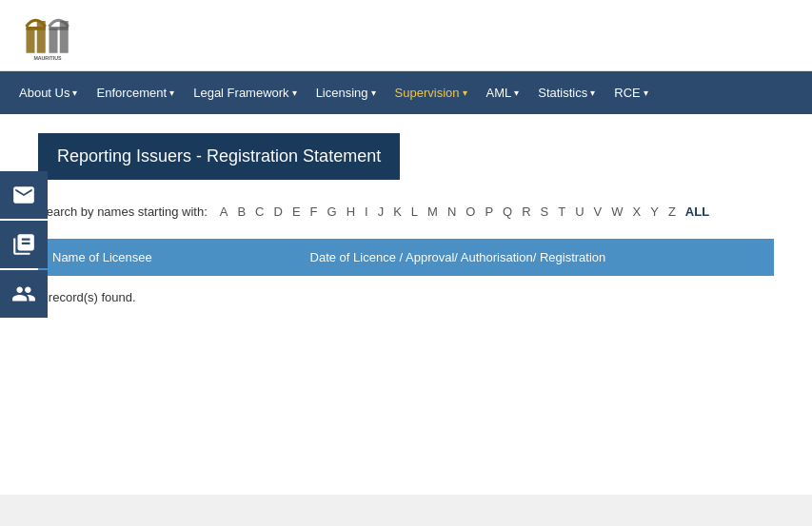 This screenshot has width=812, height=526. What do you see at coordinates (332, 211) in the screenshot?
I see `letter-g: G` at bounding box center [332, 211].